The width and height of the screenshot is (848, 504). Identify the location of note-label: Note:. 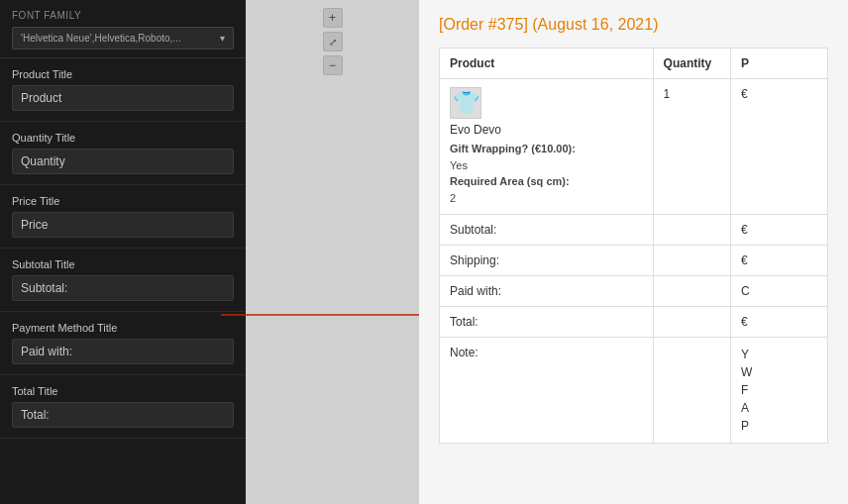
(547, 390).